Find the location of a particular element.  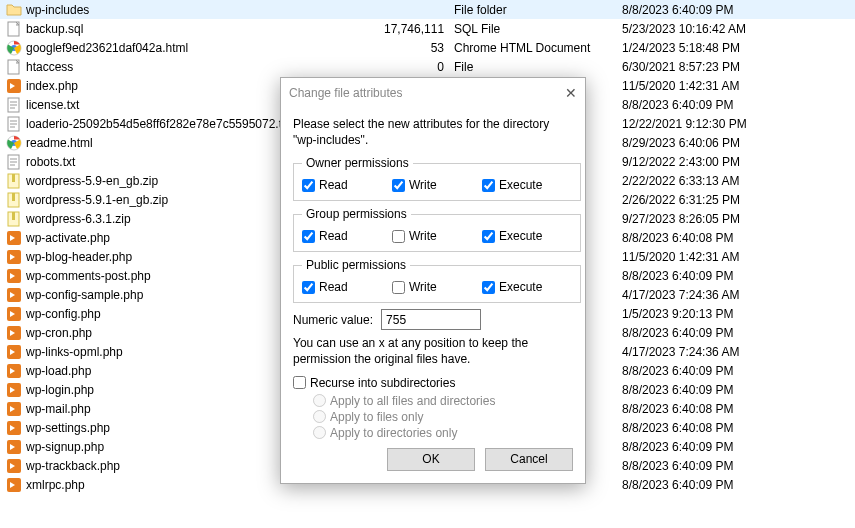

file-name: index.php is located at coordinates (52, 86).